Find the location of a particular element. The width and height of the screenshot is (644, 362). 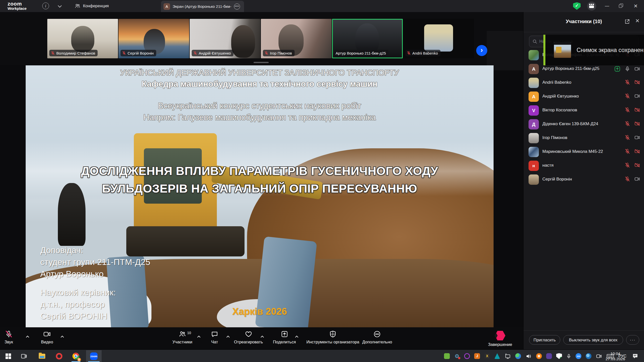

java-icon: J is located at coordinates (477, 356).